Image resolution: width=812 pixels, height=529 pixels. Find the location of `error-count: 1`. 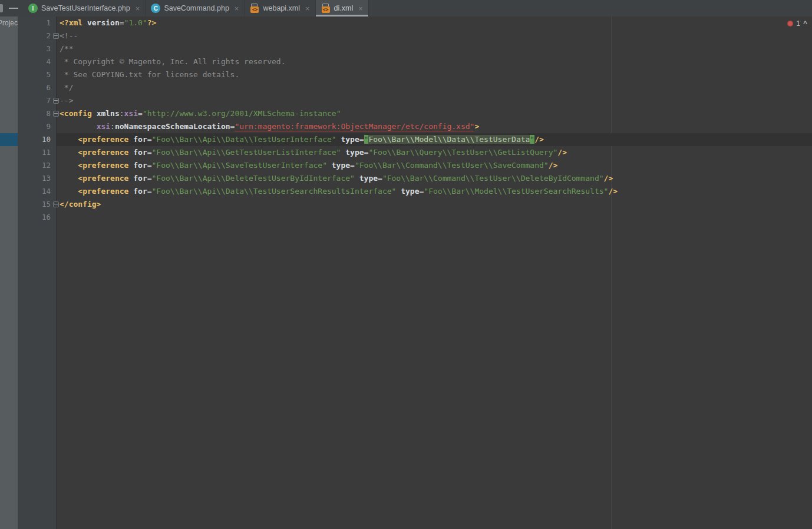

error-count: 1 is located at coordinates (798, 24).